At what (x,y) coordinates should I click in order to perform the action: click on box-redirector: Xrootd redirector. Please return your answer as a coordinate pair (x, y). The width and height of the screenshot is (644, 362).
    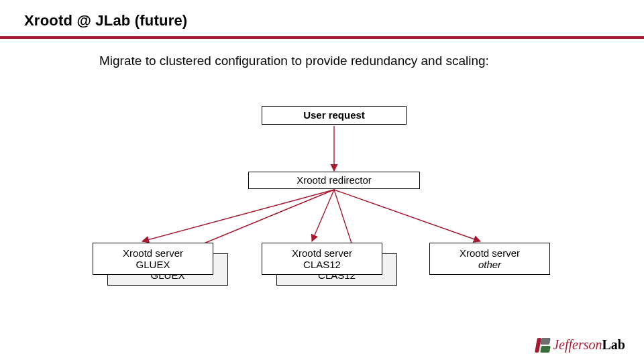
    Looking at the image, I should click on (334, 180).